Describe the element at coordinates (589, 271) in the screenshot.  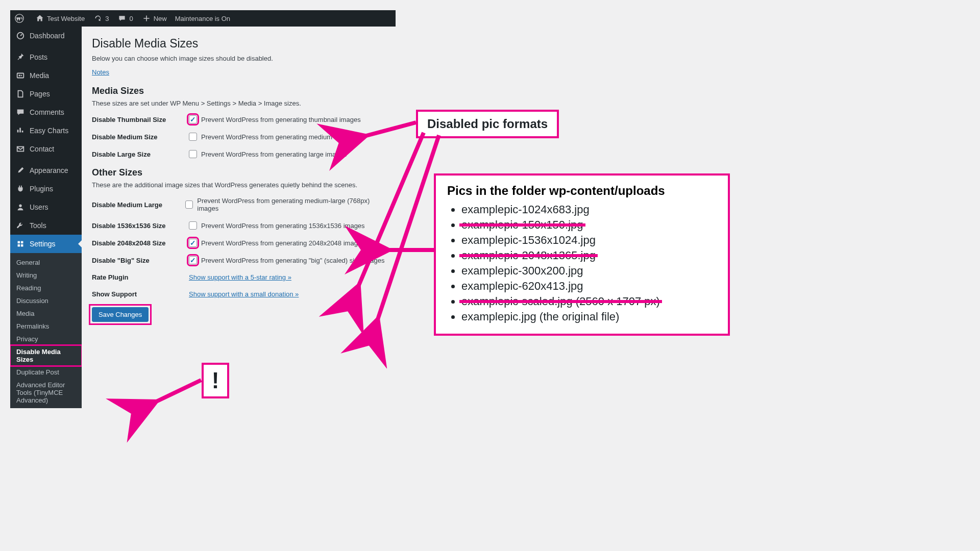
I see `file-entry: examplepic-300x200.jpg` at that location.